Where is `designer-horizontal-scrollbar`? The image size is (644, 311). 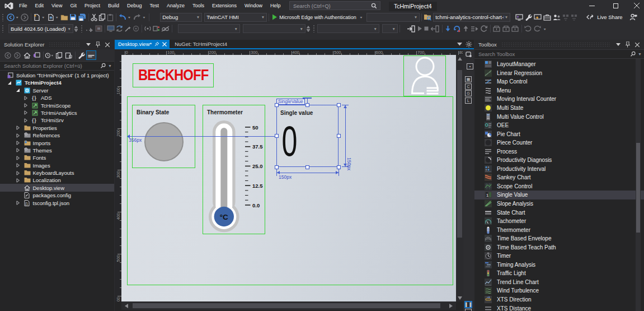
designer-horizontal-scrollbar is located at coordinates (289, 306).